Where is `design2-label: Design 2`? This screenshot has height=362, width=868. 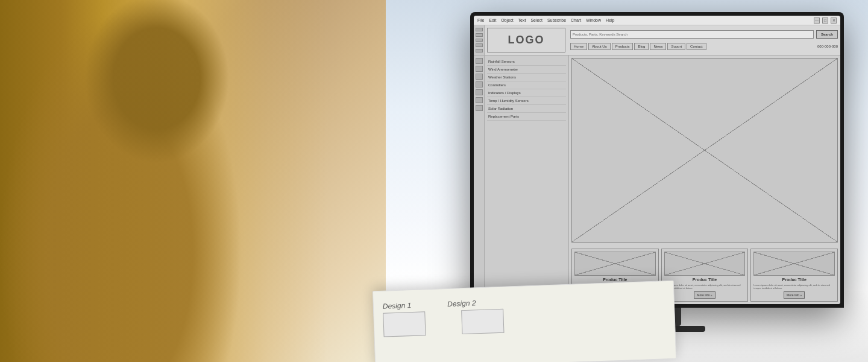
design2-label: Design 2 is located at coordinates (462, 303).